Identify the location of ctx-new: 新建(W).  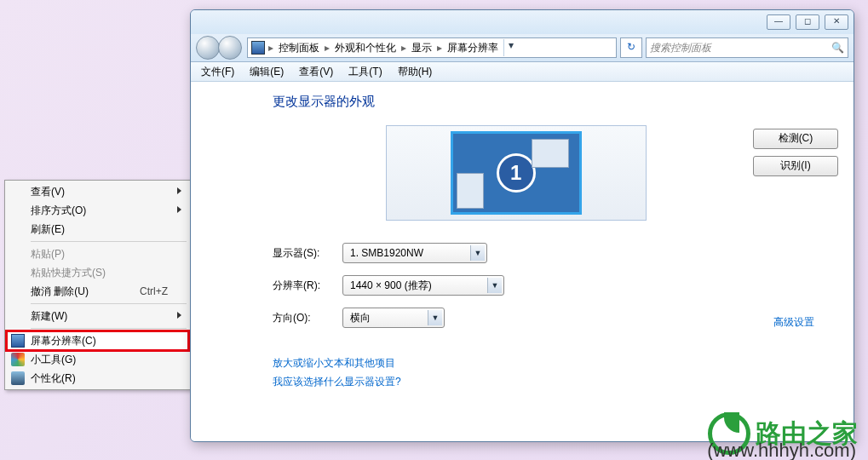
(97, 316).